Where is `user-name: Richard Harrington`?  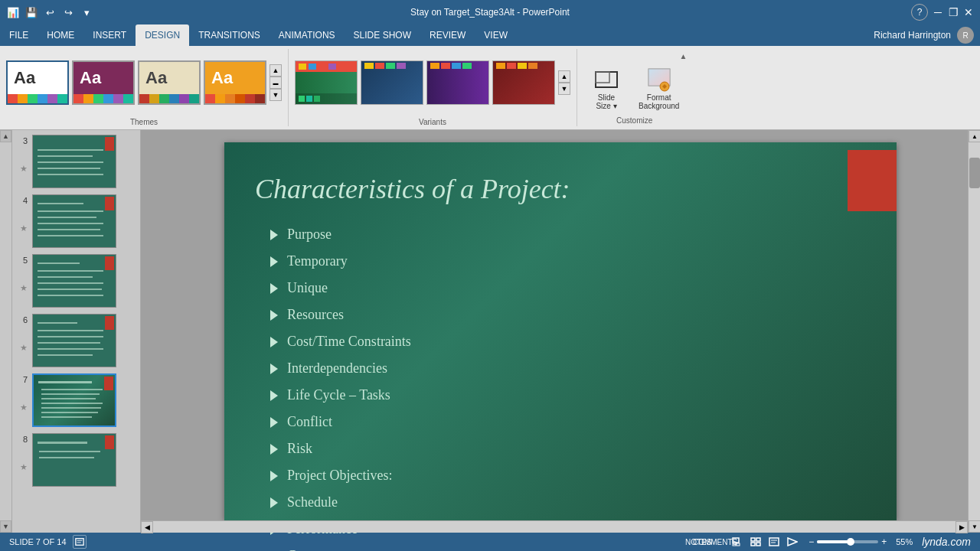 user-name: Richard Harrington is located at coordinates (913, 35).